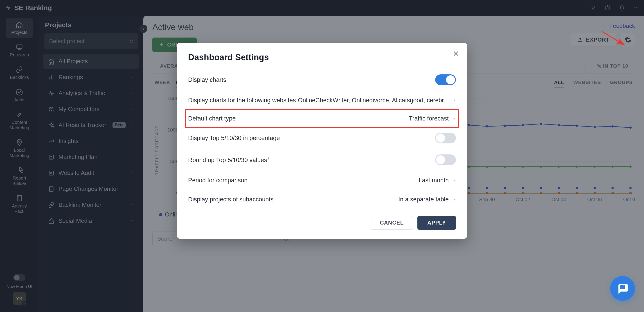  I want to click on cancel-button: CANCEL, so click(392, 223).